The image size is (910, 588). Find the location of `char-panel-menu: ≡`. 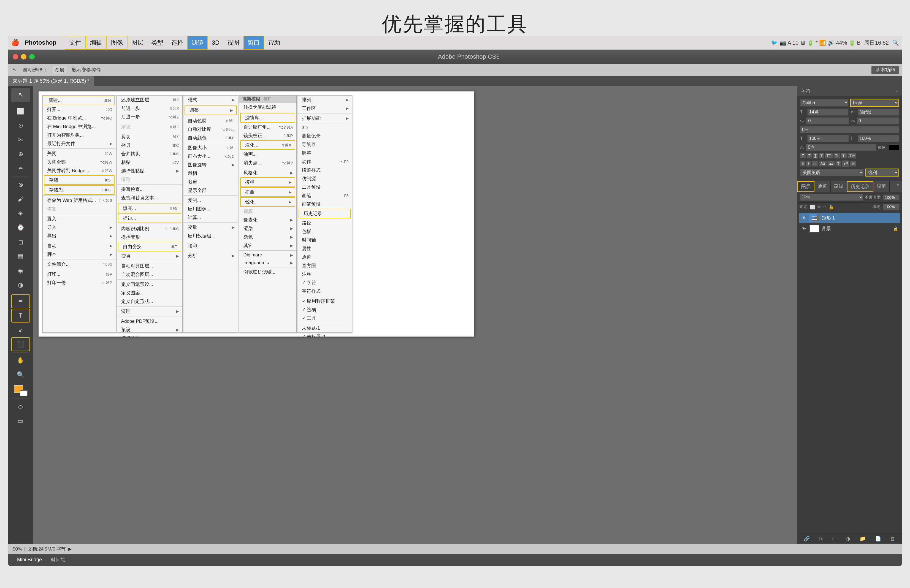

char-panel-menu: ≡ is located at coordinates (897, 91).